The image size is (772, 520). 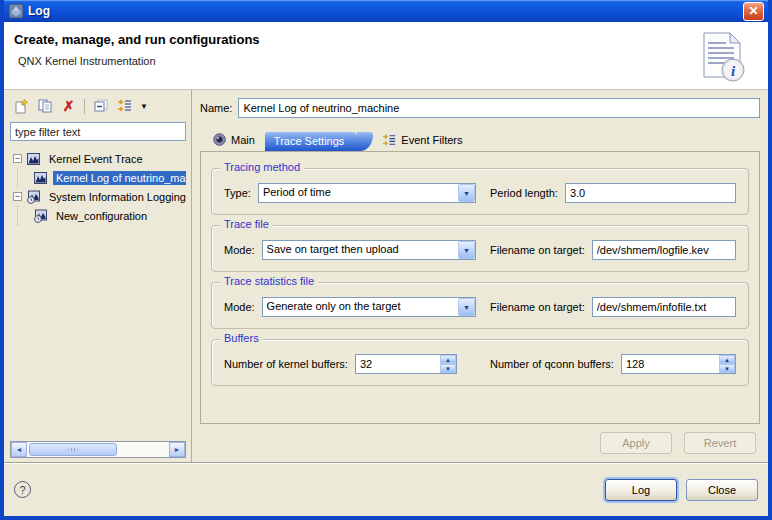 I want to click on period-length-input, so click(x=650, y=193).